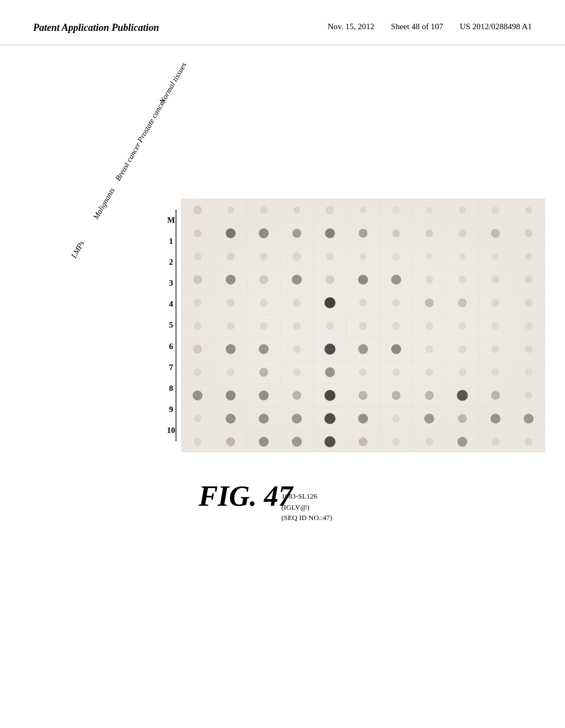 The width and height of the screenshot is (565, 728). What do you see at coordinates (104, 204) in the screenshot?
I see `label-malignants: Malignants` at bounding box center [104, 204].